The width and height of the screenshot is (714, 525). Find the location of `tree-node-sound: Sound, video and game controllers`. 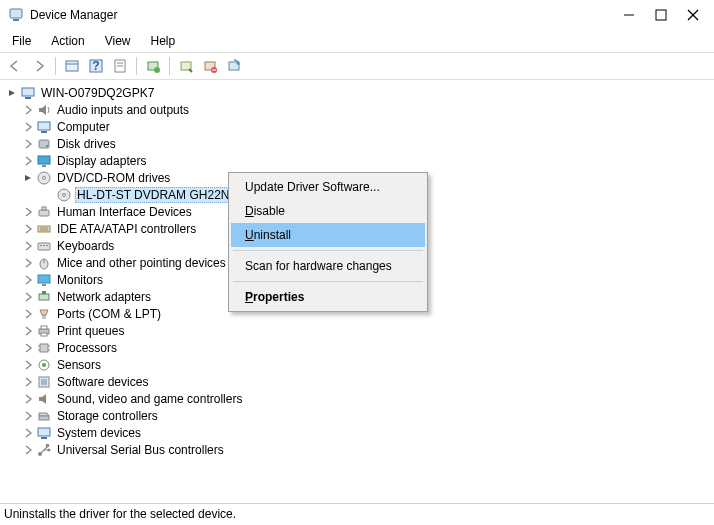

tree-node-sound: Sound, video and game controllers is located at coordinates (359, 398).